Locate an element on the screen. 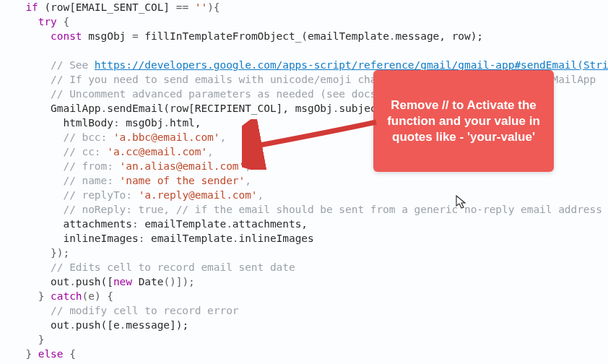 The image size is (608, 364). doc-link: https://developers.google.com/apps-scrip… is located at coordinates (351, 65).